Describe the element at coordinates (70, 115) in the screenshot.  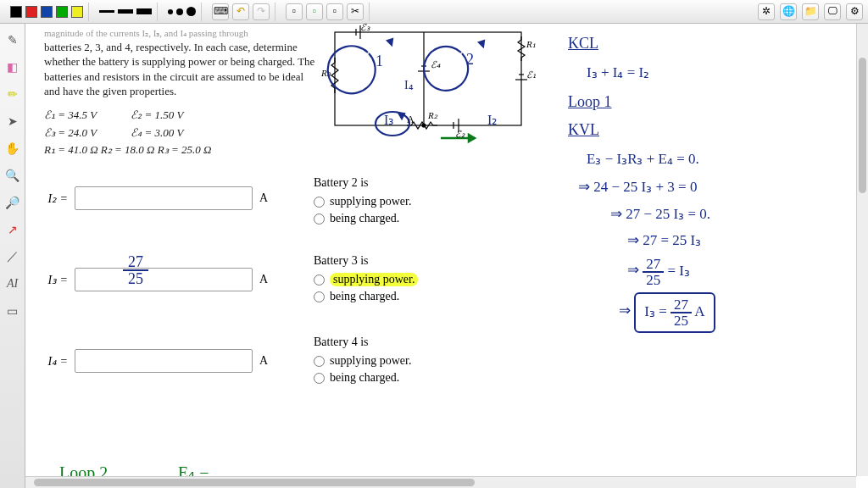
I see `value-E1: ℰ₁ = 34.5 V` at that location.